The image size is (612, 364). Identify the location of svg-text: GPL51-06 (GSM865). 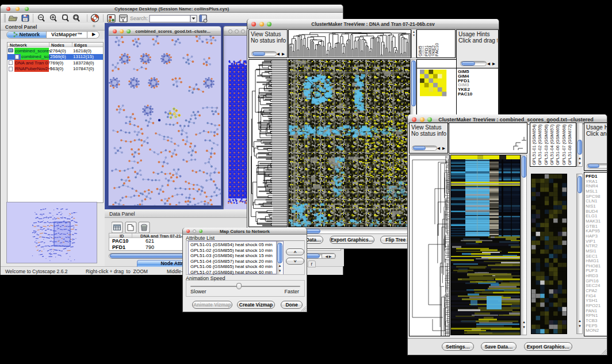
(558, 145).